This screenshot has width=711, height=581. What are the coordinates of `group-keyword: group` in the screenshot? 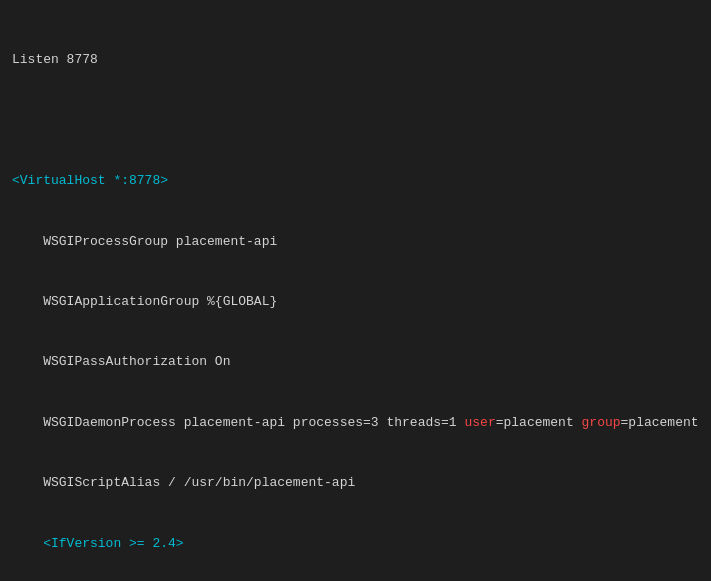 It's located at (602, 422).